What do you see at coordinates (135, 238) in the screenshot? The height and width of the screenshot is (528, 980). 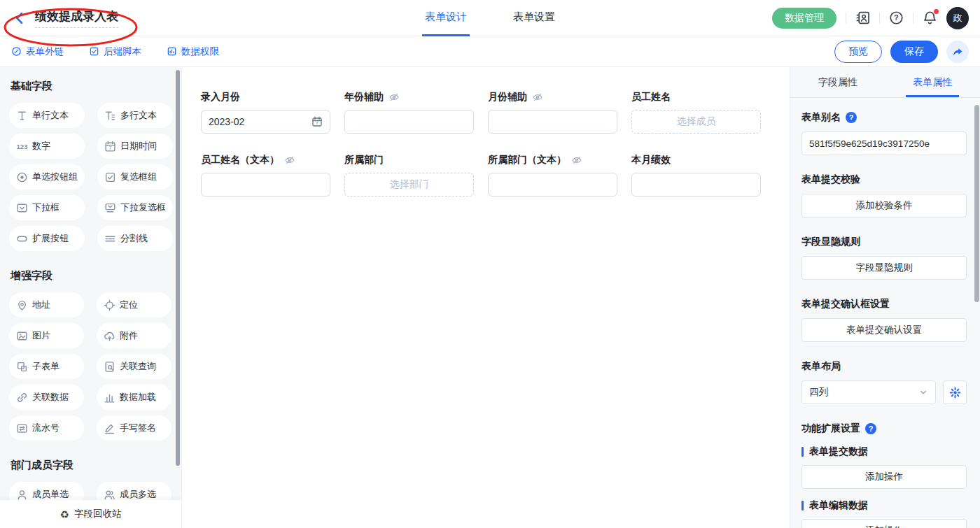 I see `field-pill-divider: 分割线` at bounding box center [135, 238].